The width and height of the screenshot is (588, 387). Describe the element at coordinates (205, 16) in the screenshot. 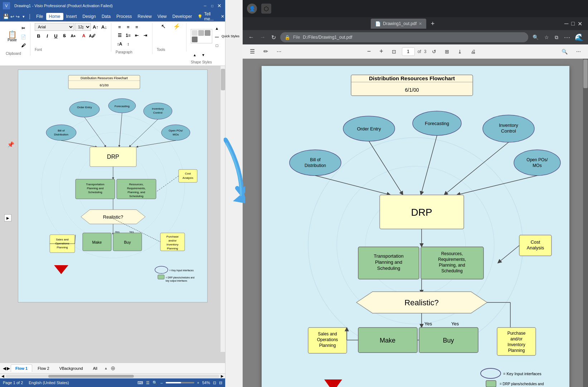

I see `menu-tellme: 💡 Tell me...` at that location.